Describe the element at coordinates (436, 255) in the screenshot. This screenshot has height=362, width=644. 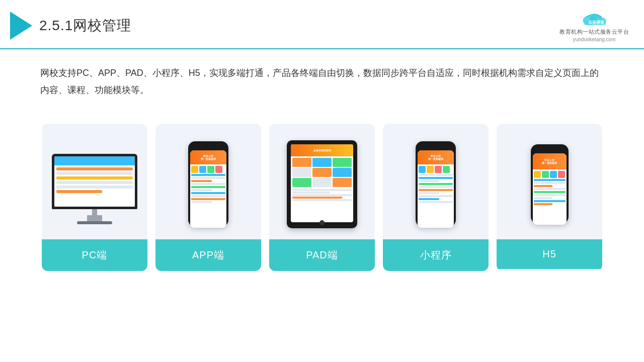
I see `card-miniapp-label: 小程序` at that location.